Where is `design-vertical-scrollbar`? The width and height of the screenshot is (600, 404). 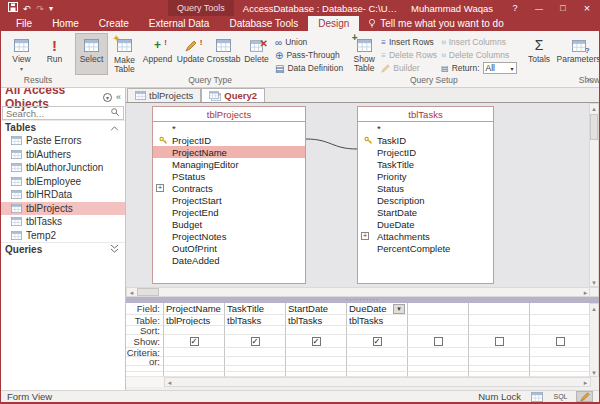
design-vertical-scrollbar is located at coordinates (594, 195).